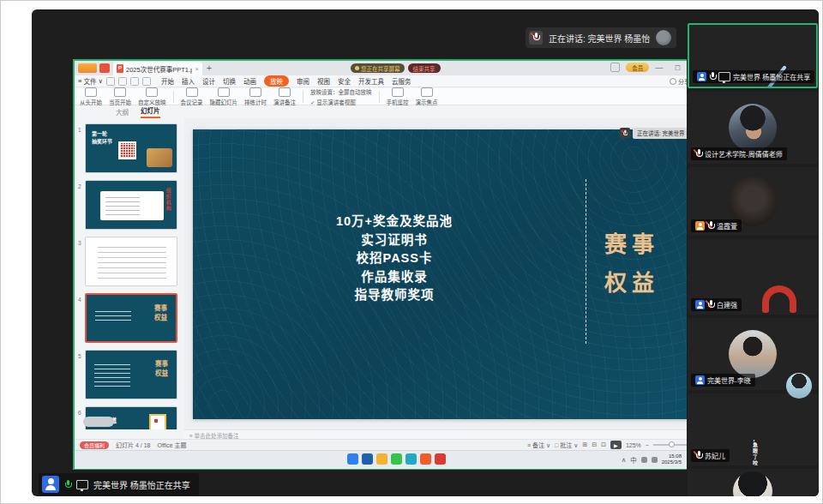 The width and height of the screenshot is (823, 504). I want to click on redo-icon, so click(147, 81).